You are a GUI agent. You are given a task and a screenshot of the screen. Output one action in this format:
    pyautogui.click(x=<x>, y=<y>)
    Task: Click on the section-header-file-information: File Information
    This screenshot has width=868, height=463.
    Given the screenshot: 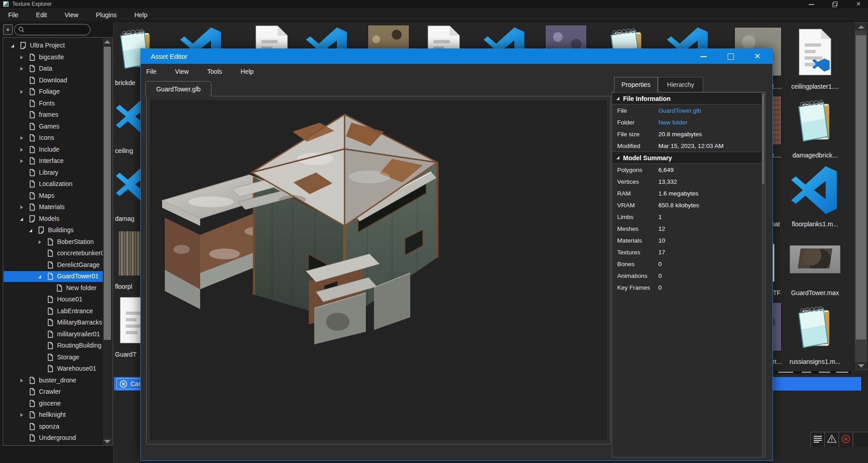 What is the action you would take?
    pyautogui.click(x=689, y=99)
    